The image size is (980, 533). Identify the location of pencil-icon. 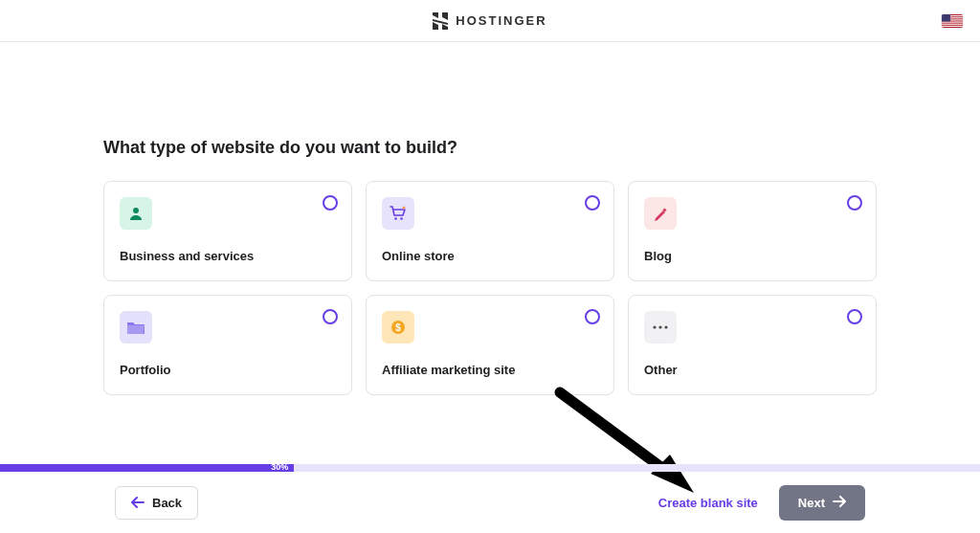
(660, 213).